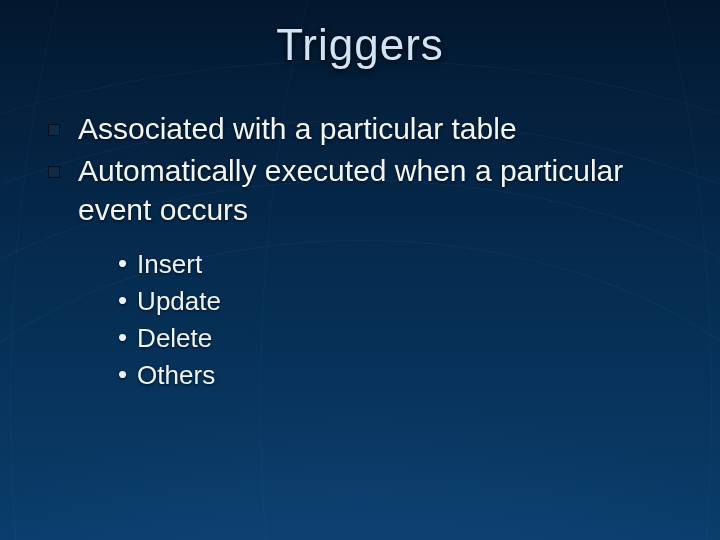  What do you see at coordinates (179, 302) in the screenshot?
I see `sub-bullet-text: Update` at bounding box center [179, 302].